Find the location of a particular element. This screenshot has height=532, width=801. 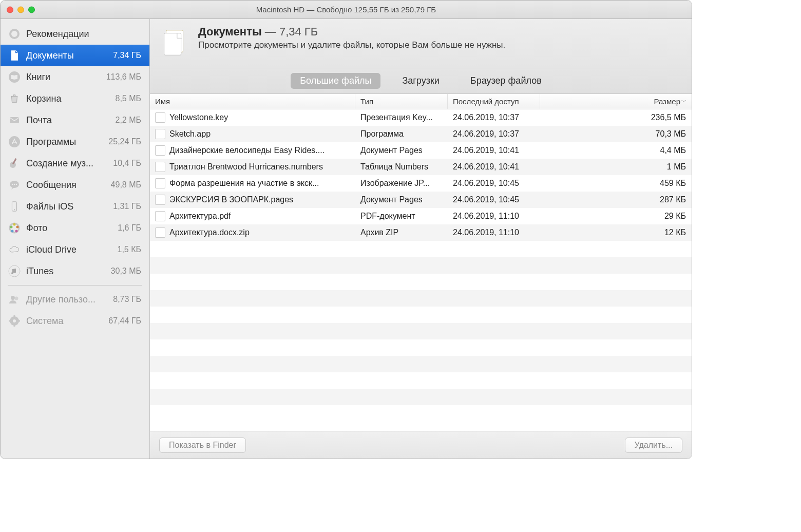

sidebar-item-books: Книги 113,6 МБ is located at coordinates (75, 77).